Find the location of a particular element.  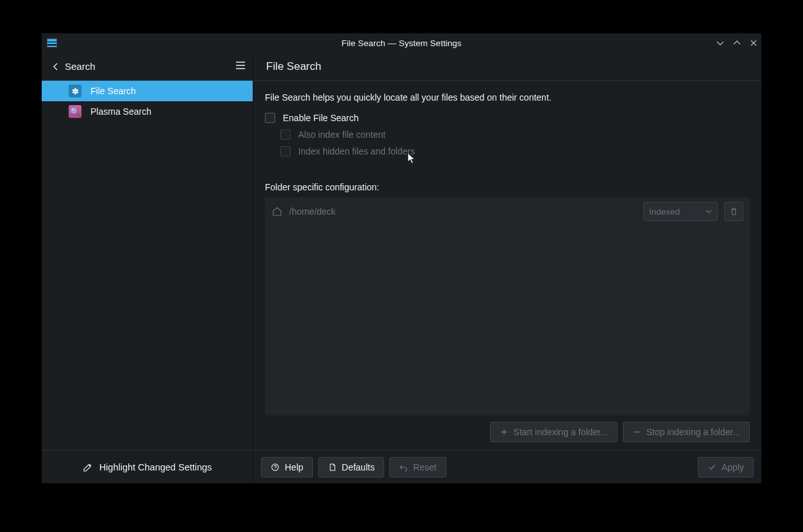

highlight-changed-label: Highlight Changed Settings is located at coordinates (156, 467).